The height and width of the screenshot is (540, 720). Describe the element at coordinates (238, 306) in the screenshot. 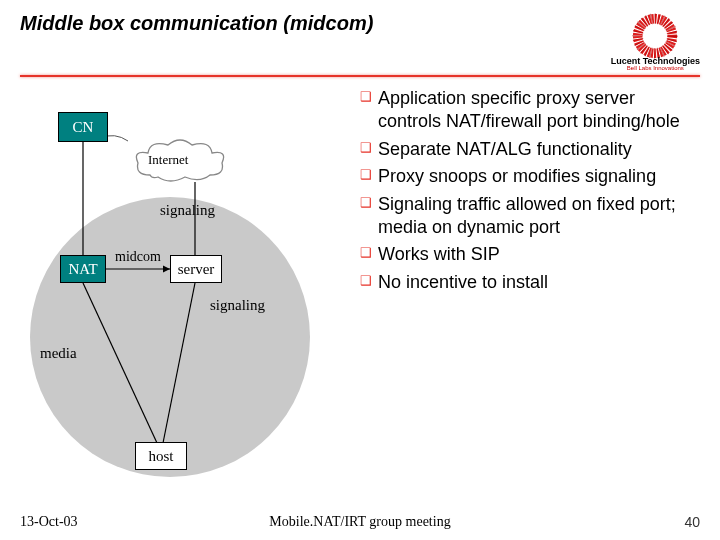

I see `label-signaling-bottom: signaling` at that location.